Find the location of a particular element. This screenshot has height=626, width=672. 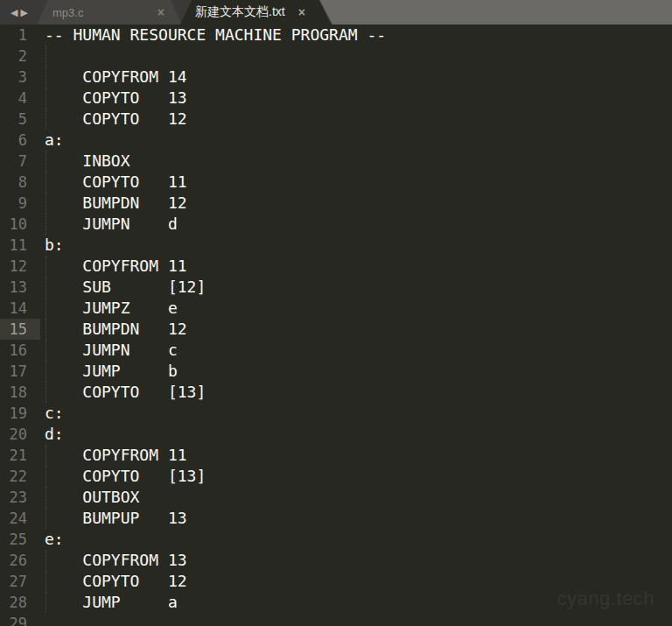

line-number: 16 is located at coordinates (20, 350).